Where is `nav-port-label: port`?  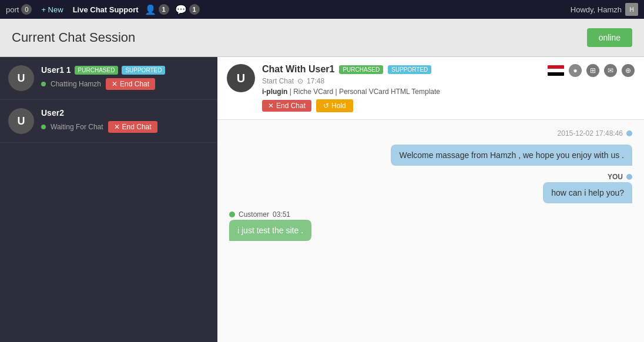 nav-port-label: port is located at coordinates (12, 9).